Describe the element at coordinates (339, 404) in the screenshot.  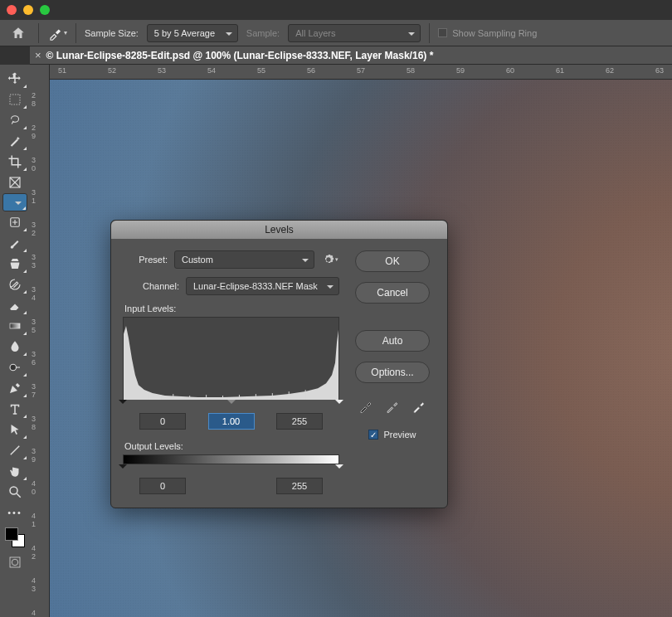
I see `white-point-slider` at that location.